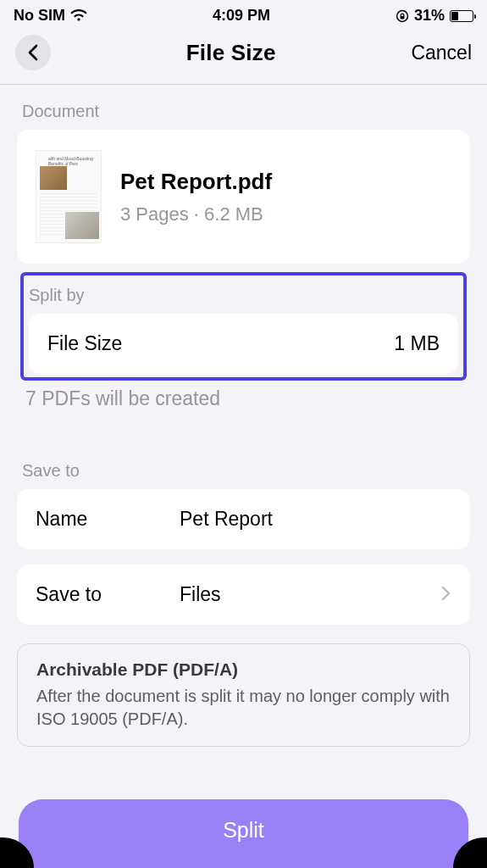 This screenshot has height=868, width=487. What do you see at coordinates (441, 53) in the screenshot?
I see `cancel-button: Cancel` at bounding box center [441, 53].